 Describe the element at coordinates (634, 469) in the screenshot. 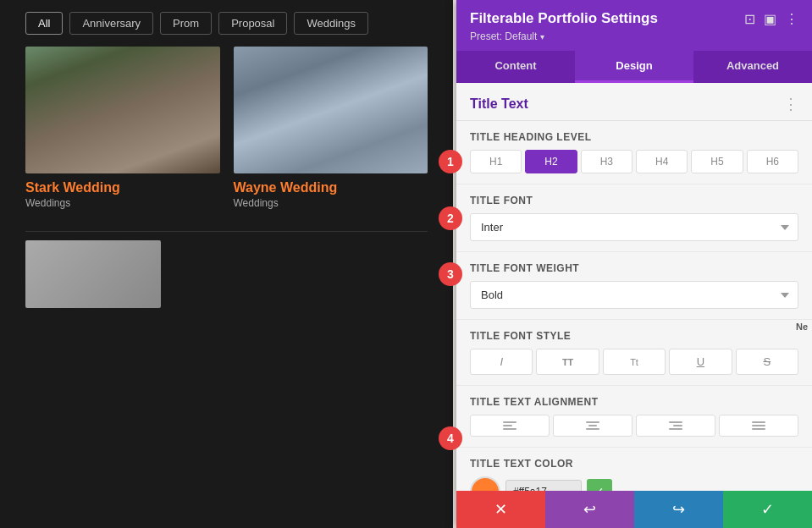

I see `text-color-section: Title Text Color ✓` at that location.